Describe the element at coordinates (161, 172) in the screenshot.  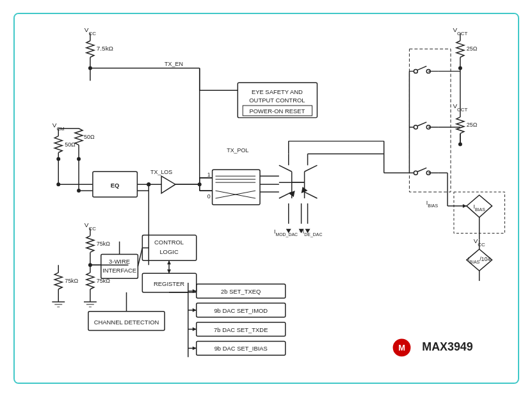
I see `tx-los-label: TX_LOS` at that location.